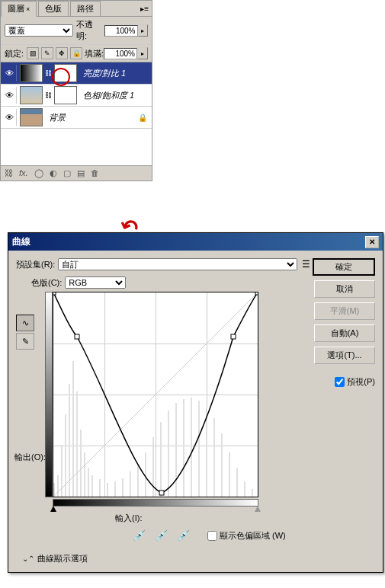 The height and width of the screenshot is (588, 385). I want to click on fx-icon: fx., so click(24, 174).